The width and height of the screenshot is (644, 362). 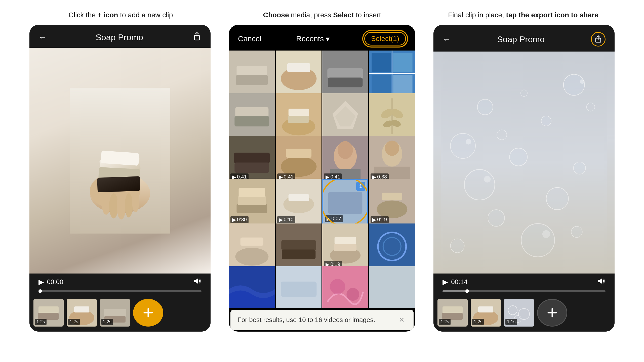 I want to click on panel3-title: Soap Promo, so click(x=521, y=39).